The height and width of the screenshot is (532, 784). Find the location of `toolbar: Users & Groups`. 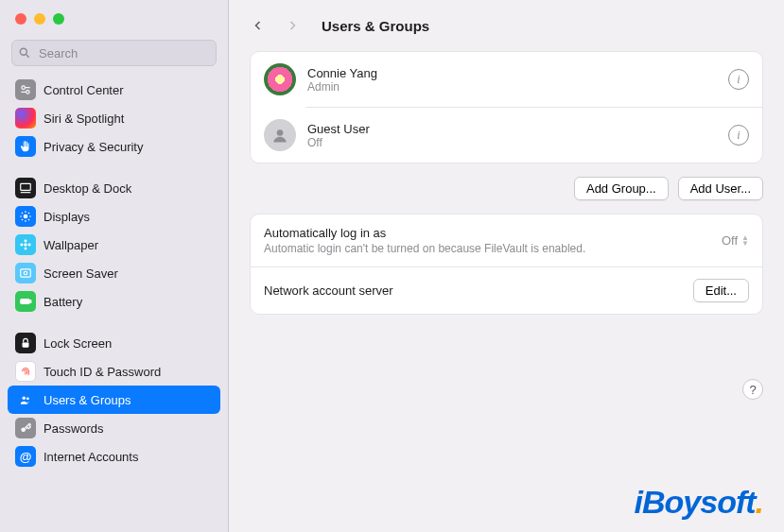

toolbar: Users & Groups is located at coordinates (507, 26).